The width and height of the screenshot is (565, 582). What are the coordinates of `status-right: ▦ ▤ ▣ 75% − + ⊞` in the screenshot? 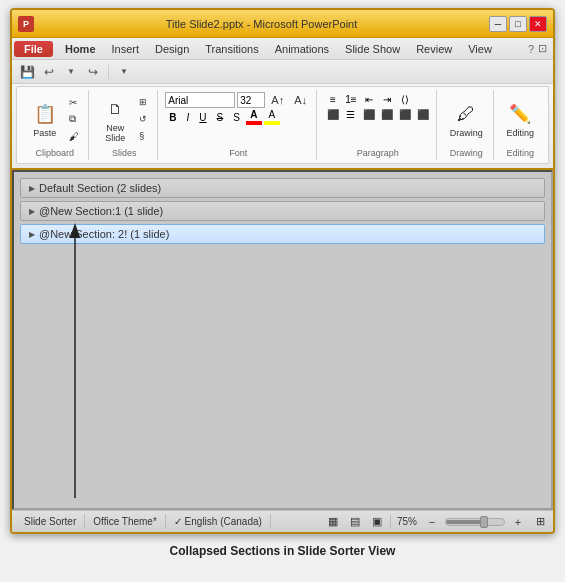 It's located at (436, 522).